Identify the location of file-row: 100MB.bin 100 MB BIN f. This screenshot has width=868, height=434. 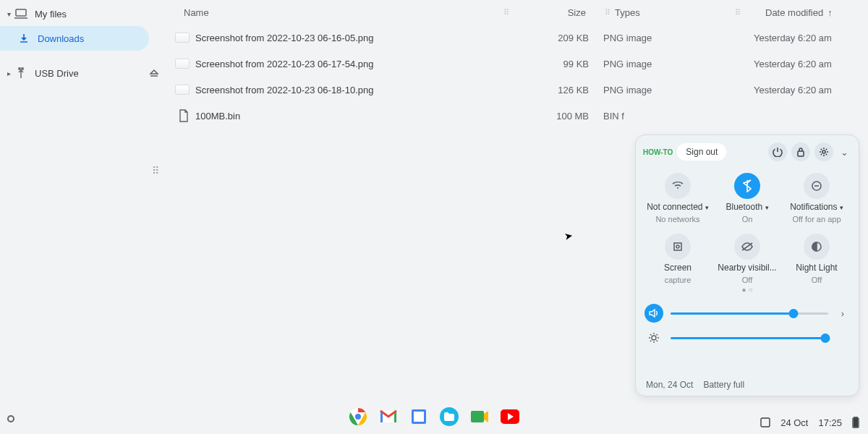
(517, 116).